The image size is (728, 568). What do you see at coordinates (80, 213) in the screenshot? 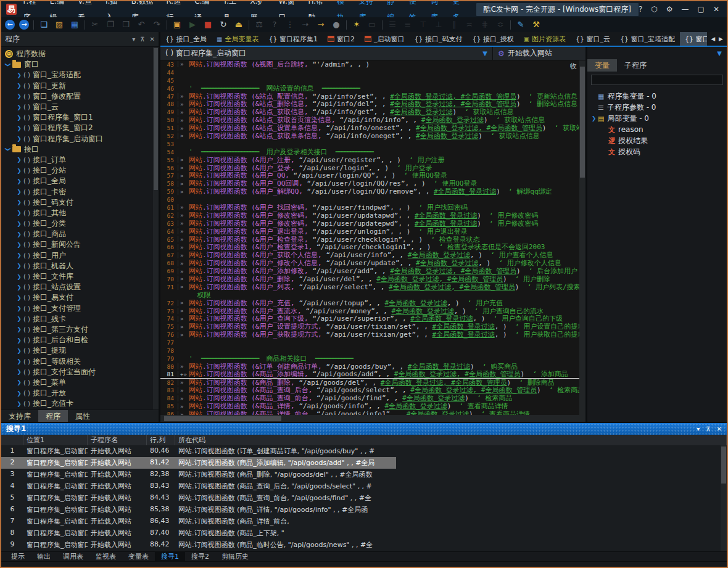
I see `tree-item: ❯( )接口_其他` at bounding box center [80, 213].